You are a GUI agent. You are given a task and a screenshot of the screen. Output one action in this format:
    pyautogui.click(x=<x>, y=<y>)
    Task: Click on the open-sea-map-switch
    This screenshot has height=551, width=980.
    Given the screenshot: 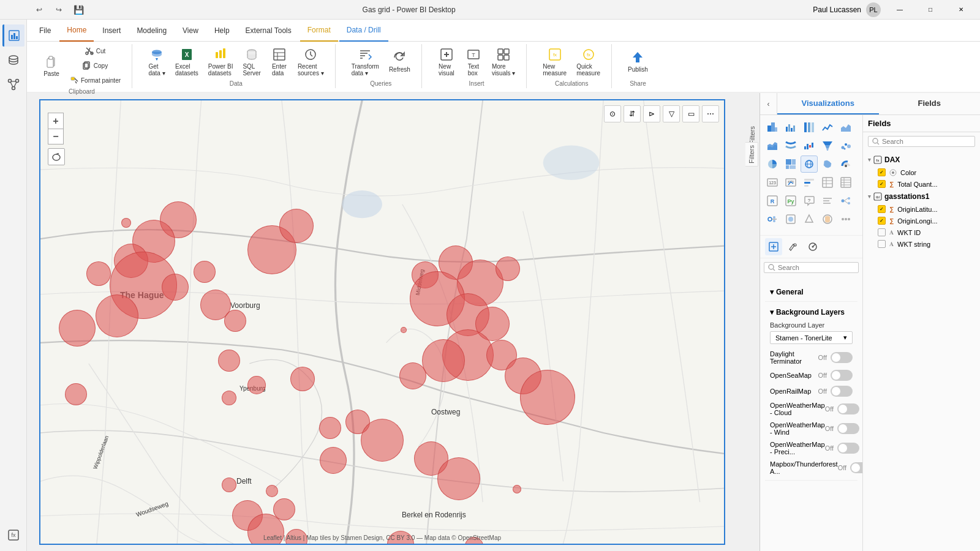 What is the action you would take?
    pyautogui.click(x=842, y=375)
    